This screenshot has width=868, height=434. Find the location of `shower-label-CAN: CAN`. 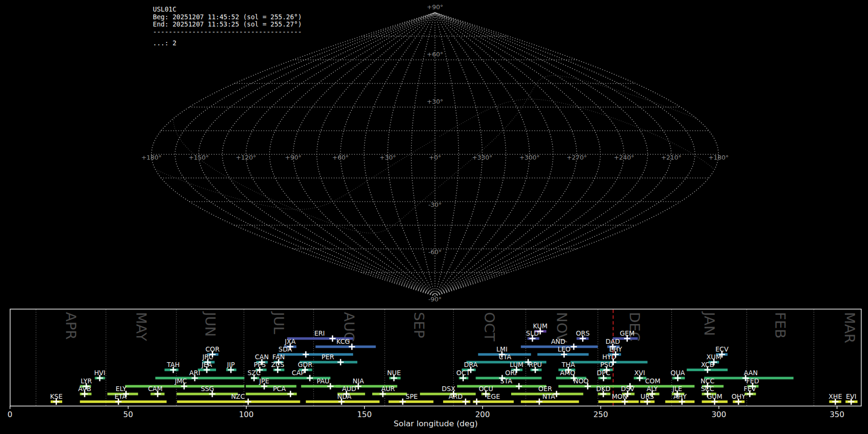

shower-label-CAN: CAN is located at coordinates (262, 357).